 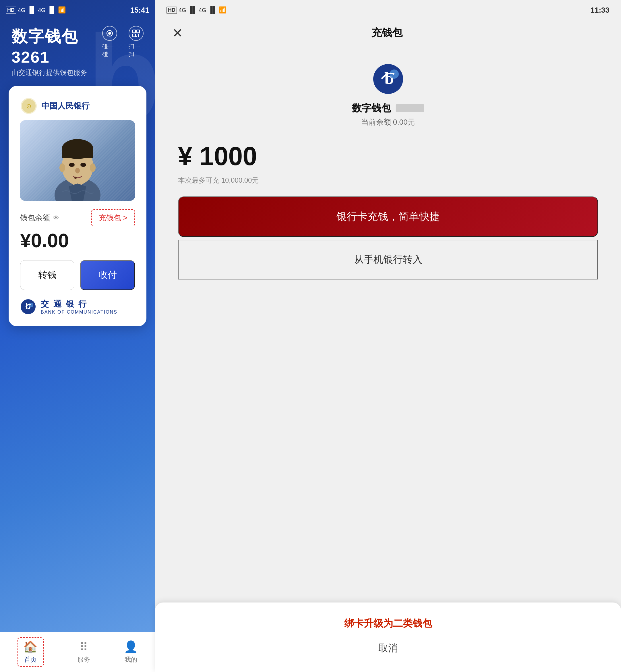 What do you see at coordinates (57, 73) in the screenshot?
I see `wallet-subtitle: 由交通银行提供钱包服务` at bounding box center [57, 73].